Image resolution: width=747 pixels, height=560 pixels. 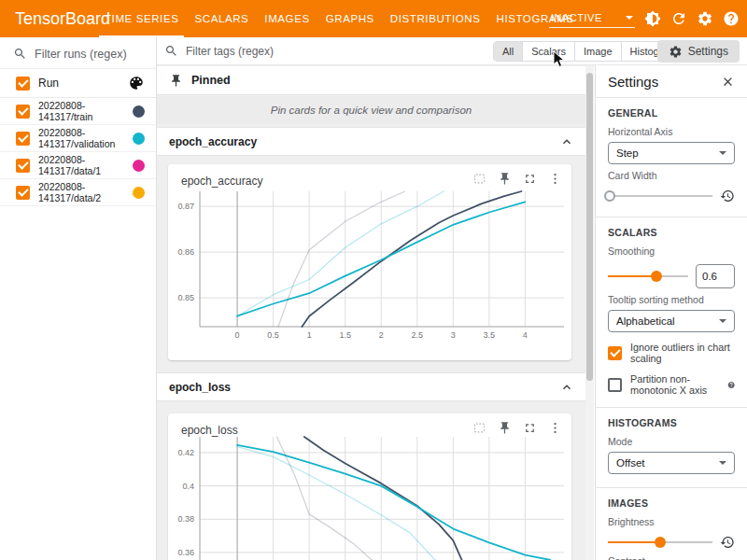 I want to click on filter-all-button: All, so click(x=508, y=51).